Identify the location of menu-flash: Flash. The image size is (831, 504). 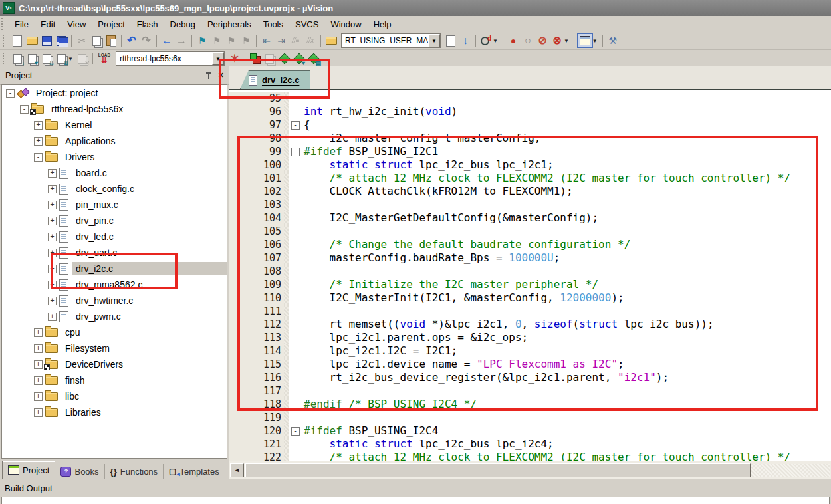
(148, 24).